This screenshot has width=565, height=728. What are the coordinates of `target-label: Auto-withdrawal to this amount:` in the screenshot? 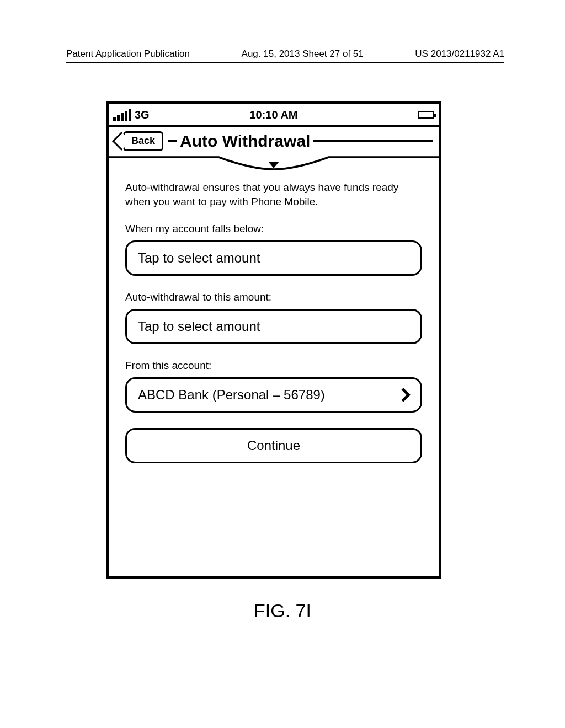 It's located at (274, 297).